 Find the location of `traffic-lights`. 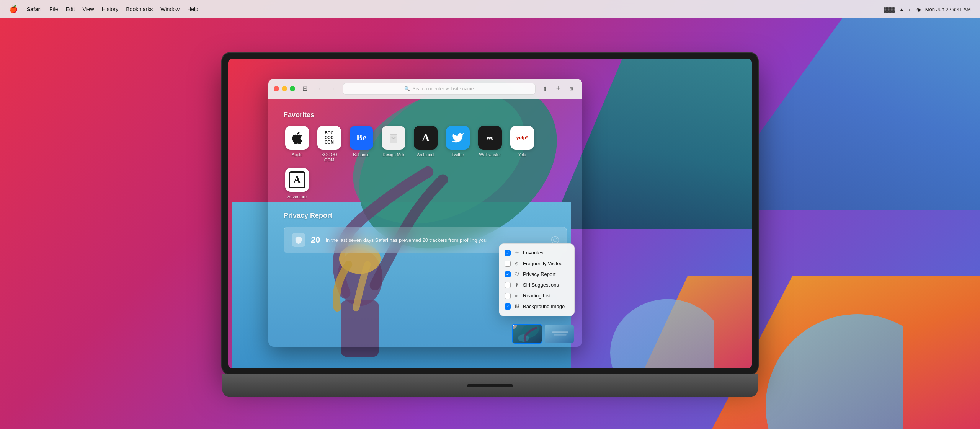

traffic-lights is located at coordinates (284, 89).